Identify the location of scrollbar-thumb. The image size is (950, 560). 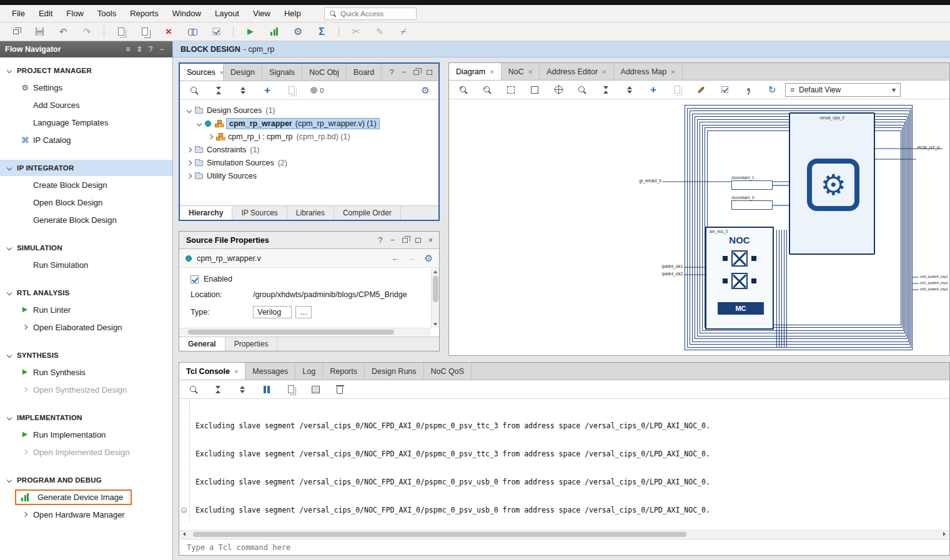
(291, 332).